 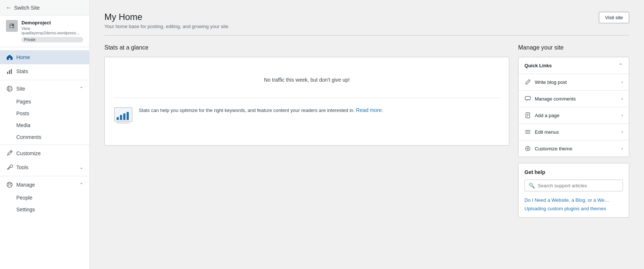 I want to click on customize-theme-chevron: ›, so click(x=622, y=149).